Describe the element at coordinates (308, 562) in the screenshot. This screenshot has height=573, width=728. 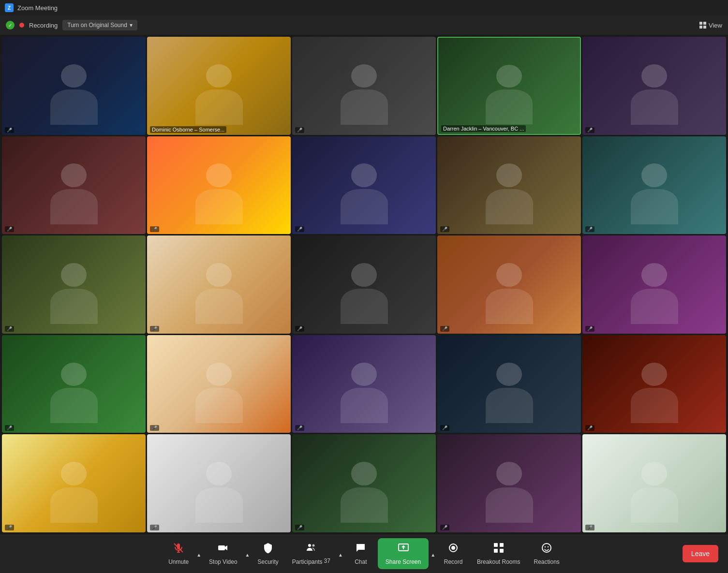
I see `participants-label: Participants` at that location.